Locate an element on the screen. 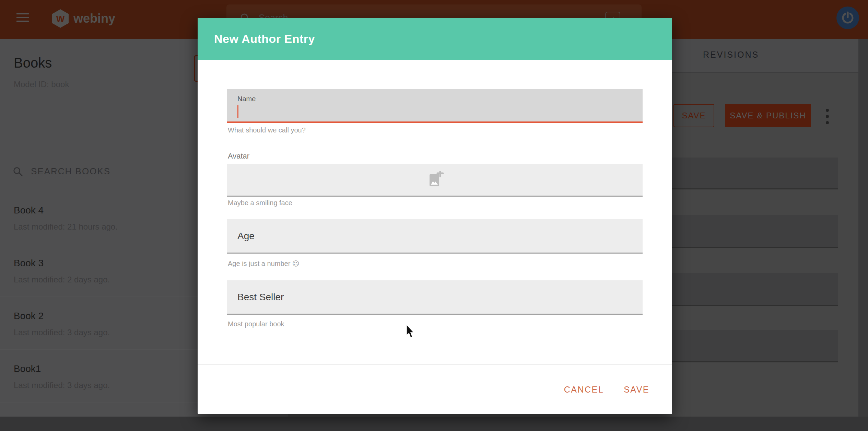  cancel-button: CANCEL is located at coordinates (584, 390).